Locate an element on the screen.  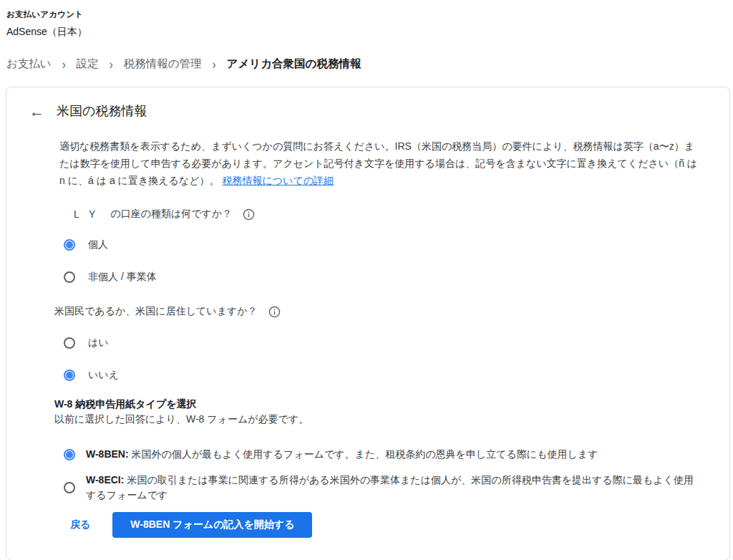
radio-option-non-individual: 非個人 / 事業体 is located at coordinates (384, 277).